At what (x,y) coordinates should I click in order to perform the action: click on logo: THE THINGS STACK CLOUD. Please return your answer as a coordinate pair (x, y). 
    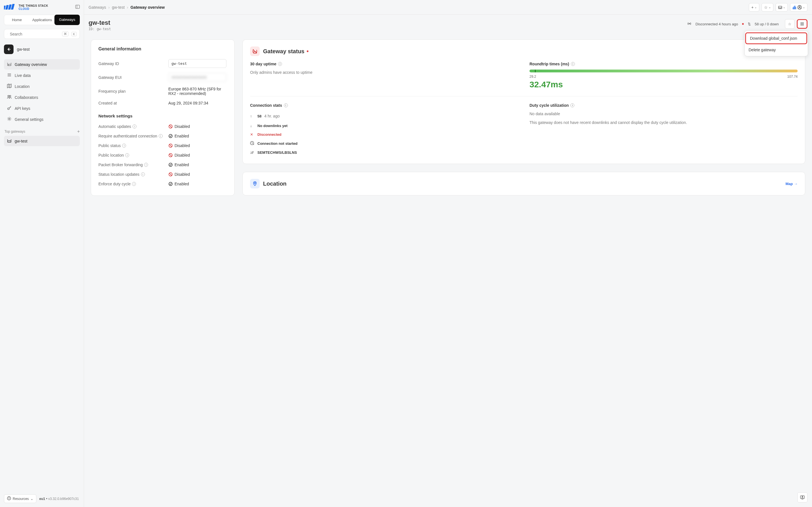
    Looking at the image, I should click on (26, 7).